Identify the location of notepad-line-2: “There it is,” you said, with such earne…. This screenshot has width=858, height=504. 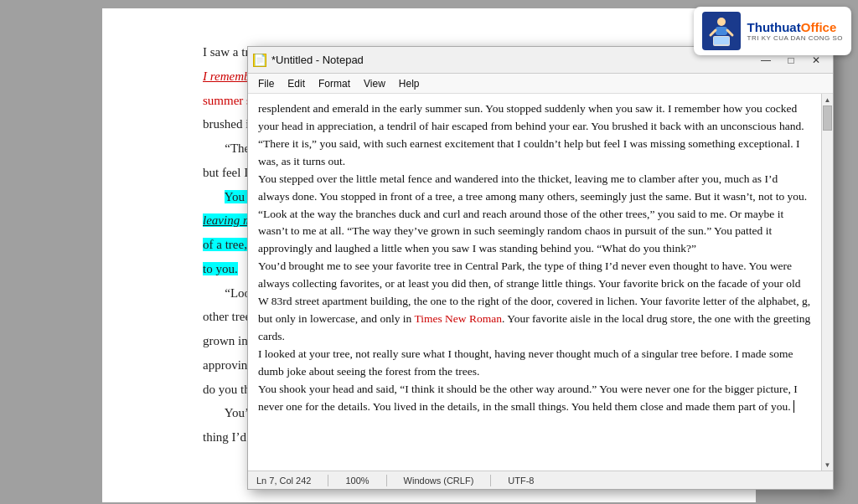
(535, 153).